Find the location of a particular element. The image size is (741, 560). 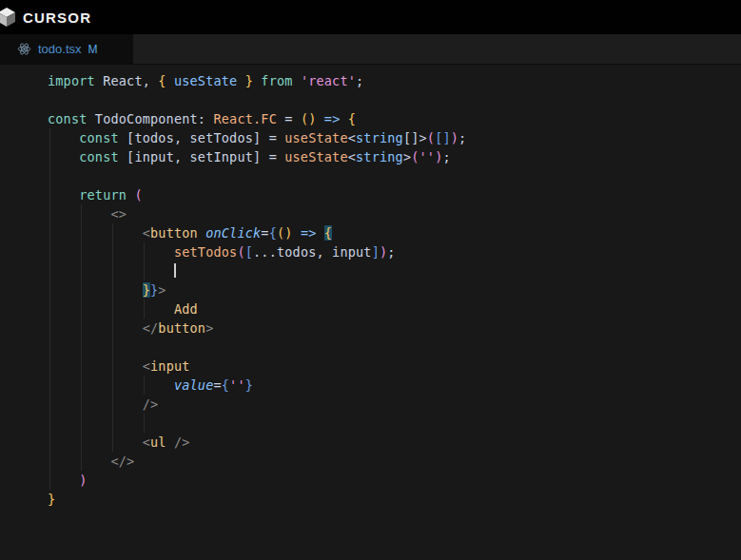

code-token: return is located at coordinates (103, 195).